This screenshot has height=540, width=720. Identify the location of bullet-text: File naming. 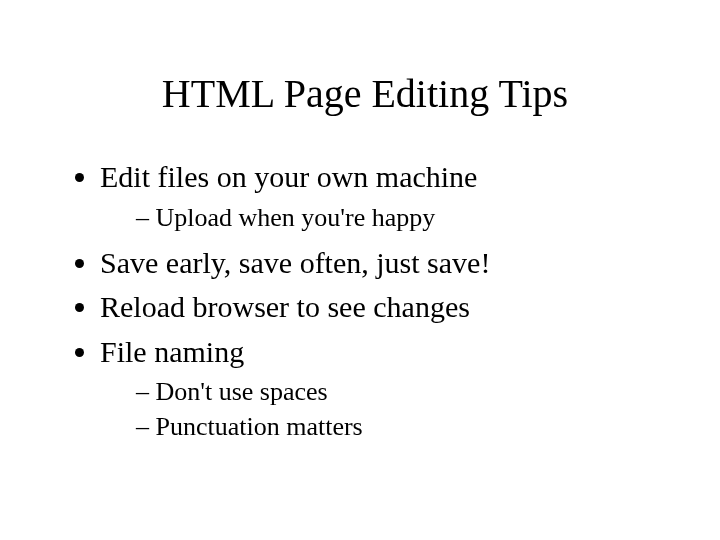
(172, 352).